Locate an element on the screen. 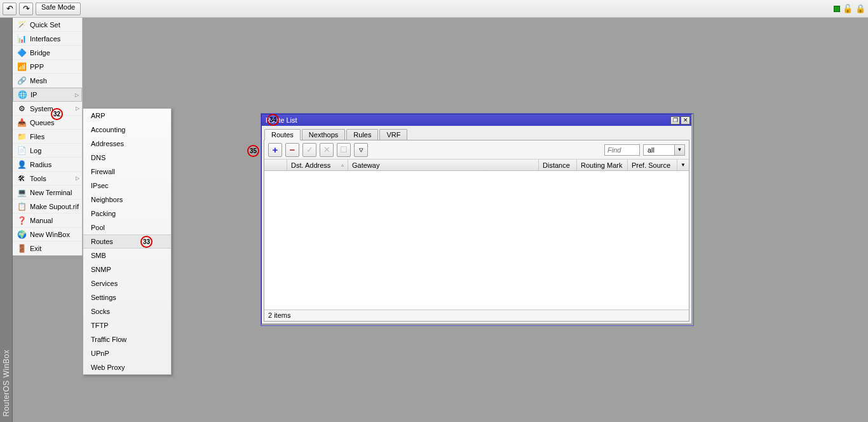 Image resolution: width=868 pixels, height=422 pixels. lock-closed-icon: 🔒 is located at coordinates (860, 9).